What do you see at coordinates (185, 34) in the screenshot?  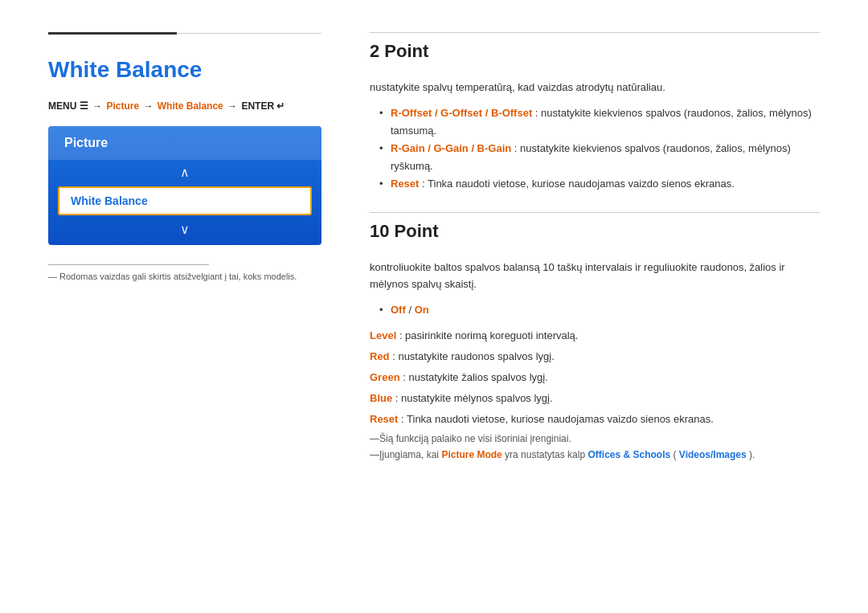 I see `top-decorative-line` at bounding box center [185, 34].